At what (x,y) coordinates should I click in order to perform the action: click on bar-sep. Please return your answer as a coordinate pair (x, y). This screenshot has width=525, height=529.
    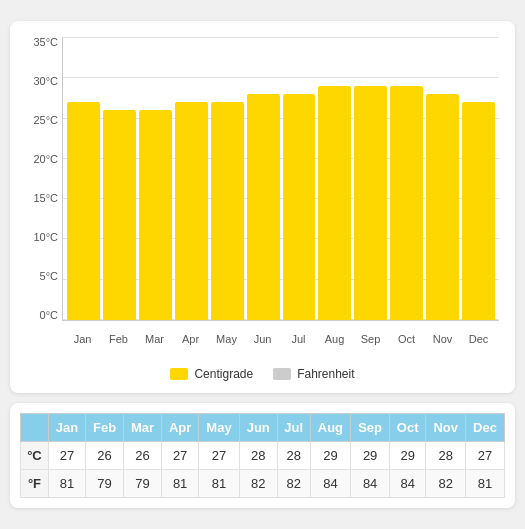
    Looking at the image, I should click on (370, 203).